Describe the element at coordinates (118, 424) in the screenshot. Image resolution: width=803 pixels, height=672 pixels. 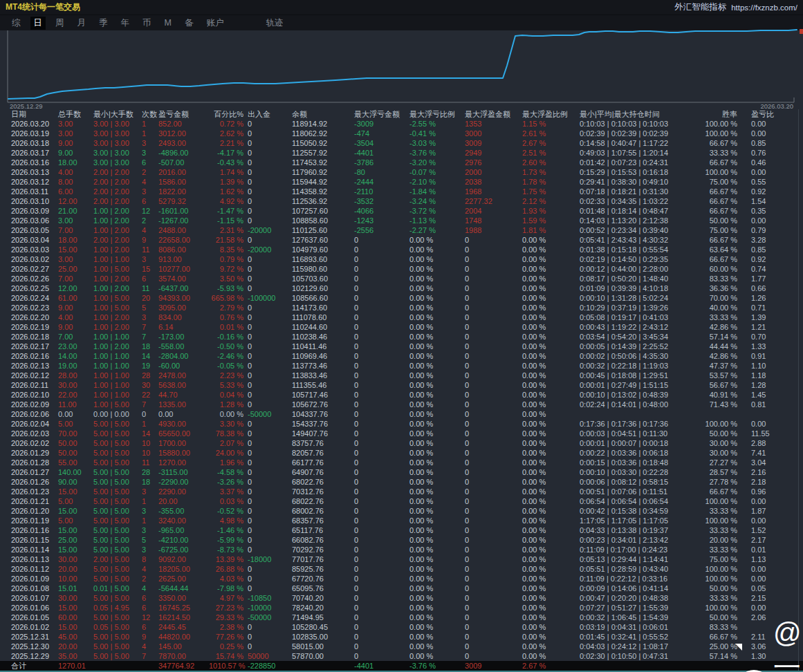
I see `cell-minmax-lots: 5.00 | 5.00` at that location.